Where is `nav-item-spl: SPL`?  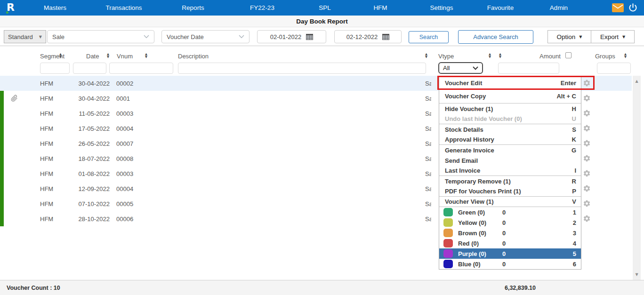 nav-item-spl: SPL is located at coordinates (325, 8).